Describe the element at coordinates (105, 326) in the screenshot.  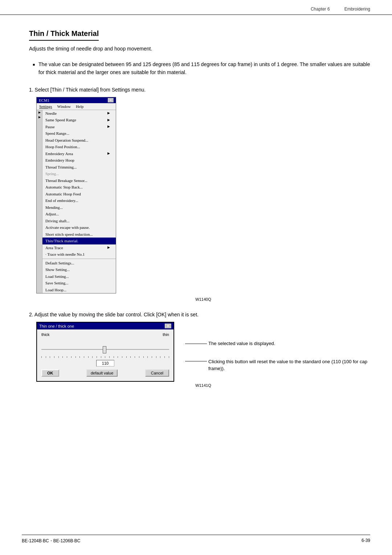
I see `dialog-titlebar: Thin one / thick one ✕` at that location.